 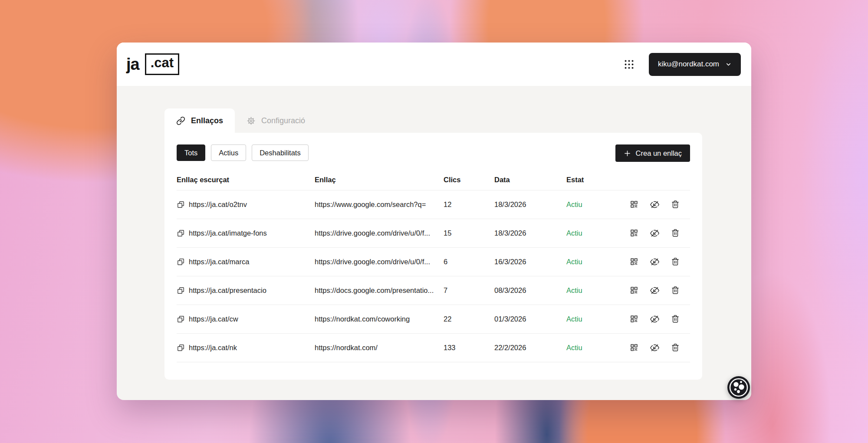 What do you see at coordinates (240, 121) in the screenshot?
I see `tab-bar: Enllaços Configuració` at bounding box center [240, 121].